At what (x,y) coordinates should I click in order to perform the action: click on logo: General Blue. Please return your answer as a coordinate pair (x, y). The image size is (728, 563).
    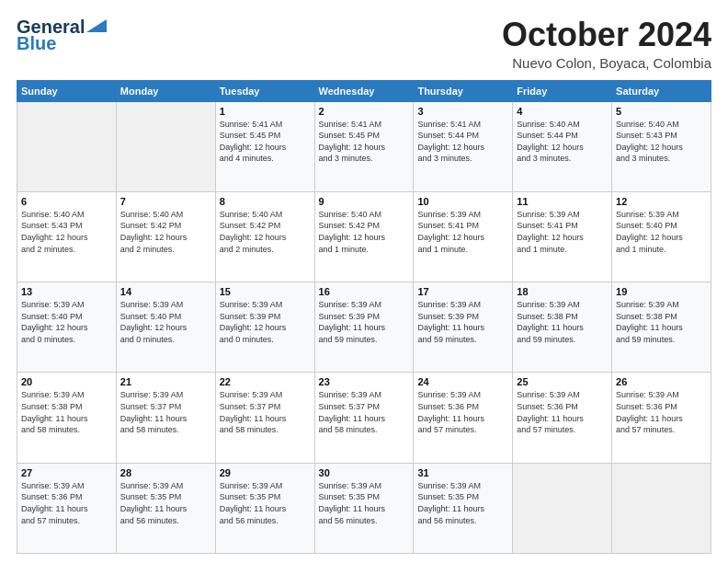
    Looking at the image, I should click on (62, 35).